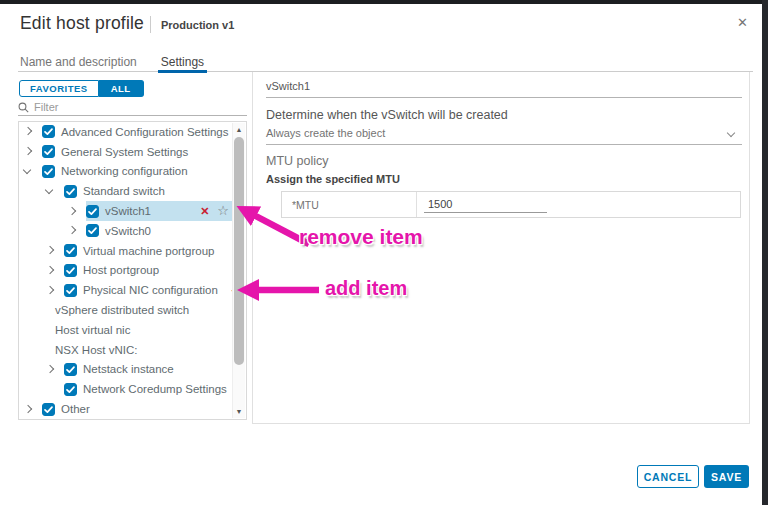 The width and height of the screenshot is (768, 505). I want to click on tree-item: NSX Host vNIC:, so click(126, 350).